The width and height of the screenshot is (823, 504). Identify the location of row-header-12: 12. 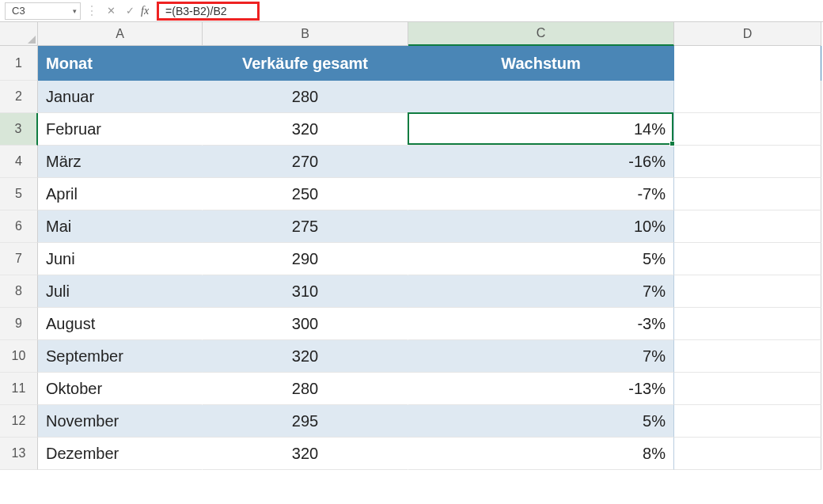
(19, 421).